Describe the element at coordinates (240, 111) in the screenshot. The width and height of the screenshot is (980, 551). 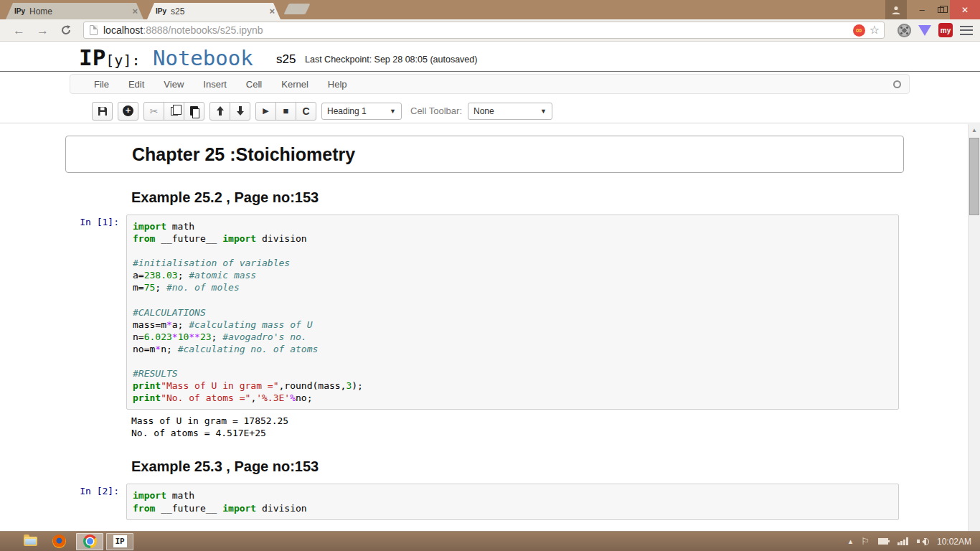
I see `move-cell-down-button` at that location.